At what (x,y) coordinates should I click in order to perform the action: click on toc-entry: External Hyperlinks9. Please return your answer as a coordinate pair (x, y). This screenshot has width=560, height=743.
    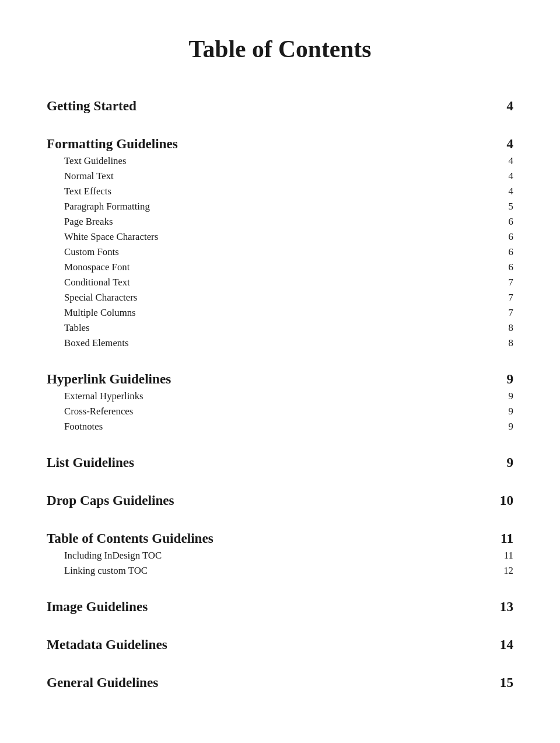
    Looking at the image, I should click on (280, 396).